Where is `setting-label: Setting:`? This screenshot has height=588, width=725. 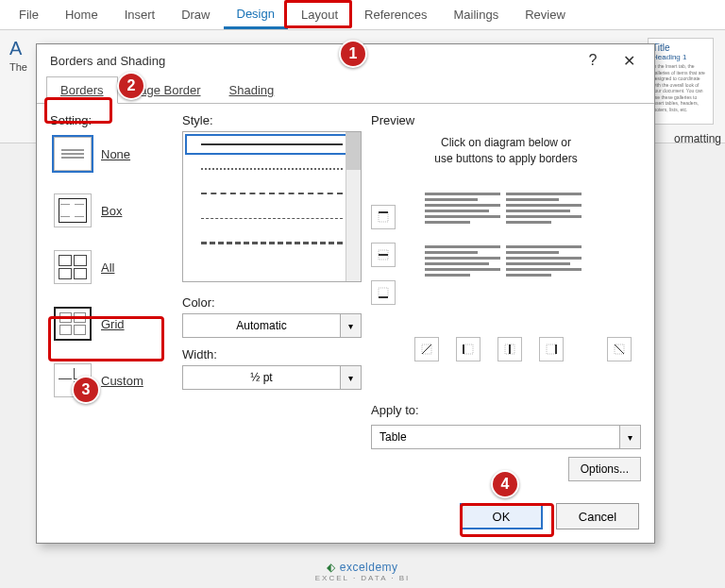
setting-label: Setting: is located at coordinates (111, 121).